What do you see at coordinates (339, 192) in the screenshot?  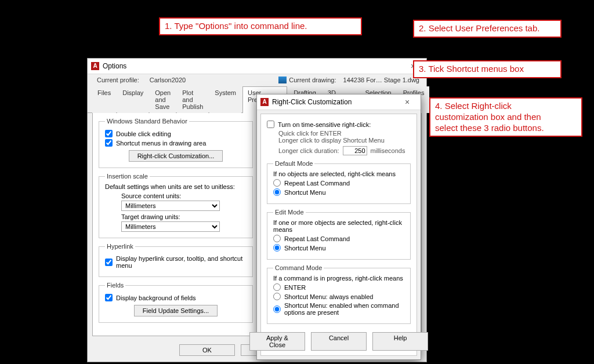 I see `default-shortcut-radio: Shortcut Menu` at bounding box center [339, 192].